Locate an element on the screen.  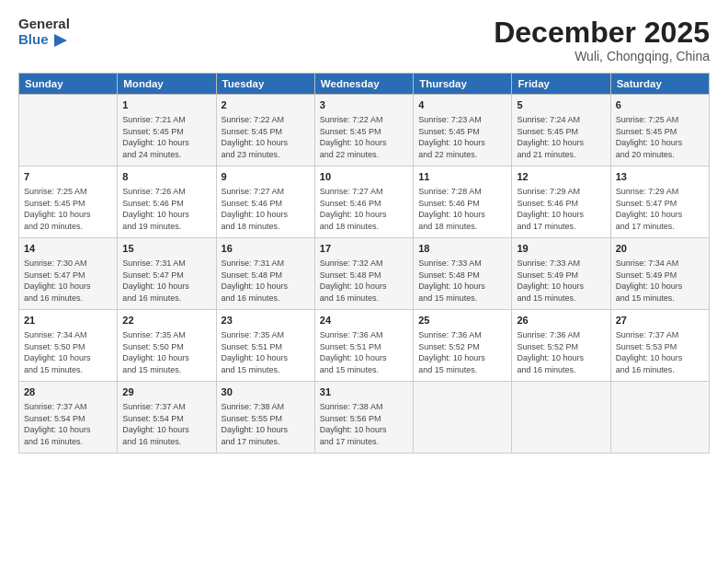
cell-text: Sunset: 5:49 PM is located at coordinates (561, 276).